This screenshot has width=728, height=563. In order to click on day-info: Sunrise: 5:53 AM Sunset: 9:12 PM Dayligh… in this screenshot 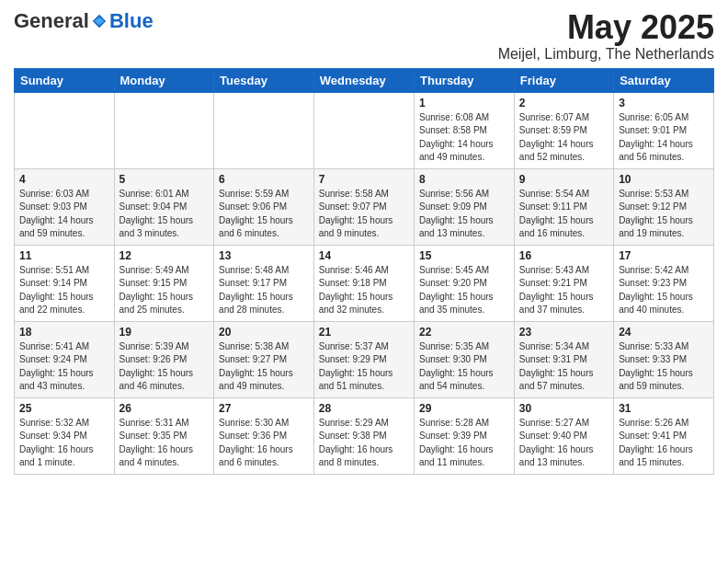, I will do `click(664, 214)`.